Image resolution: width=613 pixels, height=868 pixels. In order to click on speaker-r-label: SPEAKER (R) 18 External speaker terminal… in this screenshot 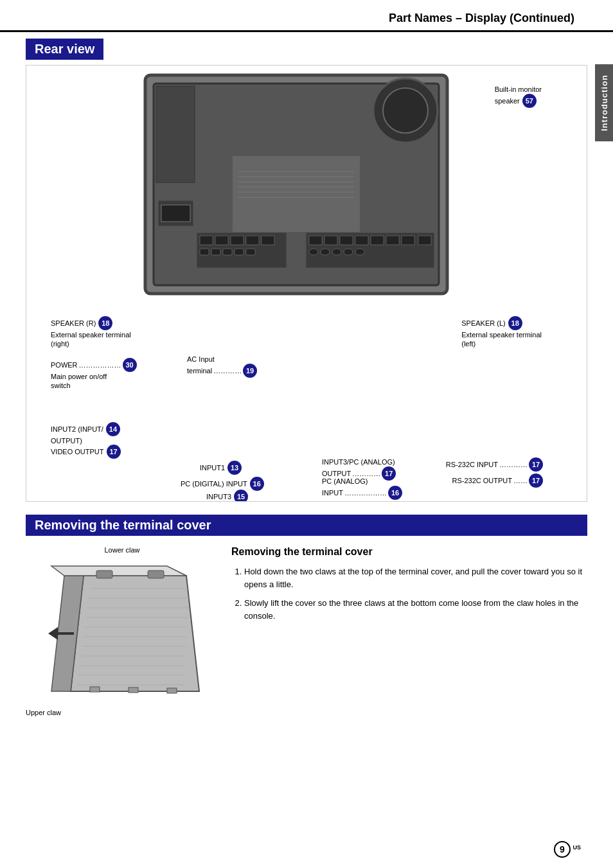, I will do `click(91, 333)`.